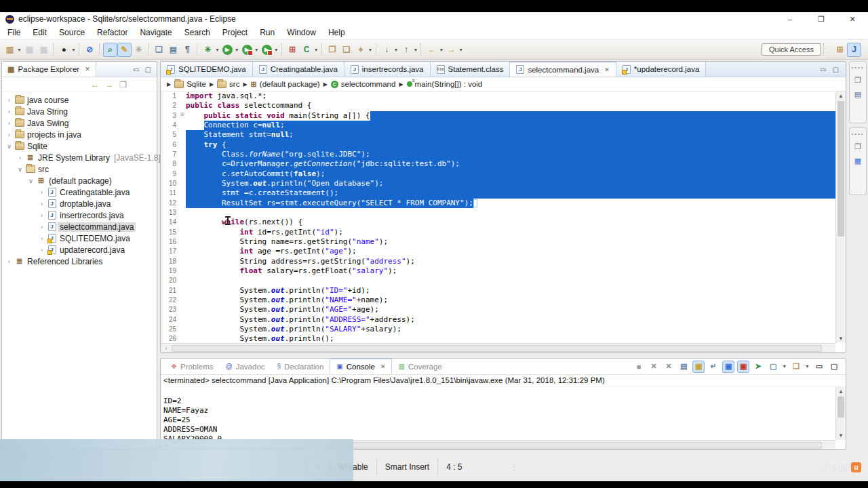 The width and height of the screenshot is (868, 488). I want to click on open-folder-button: ❑, so click(347, 50).